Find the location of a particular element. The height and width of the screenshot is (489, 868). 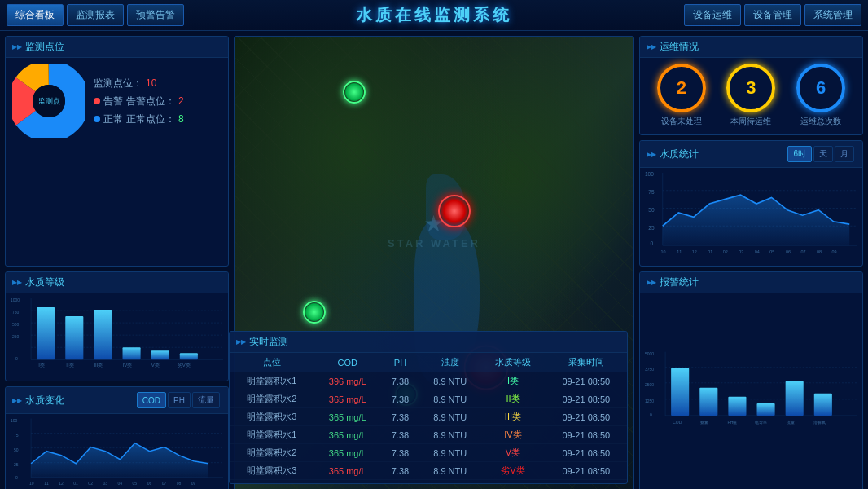

wqc-chart-container: 100 75 50 25 0 10 11 12 is located at coordinates (117, 452).